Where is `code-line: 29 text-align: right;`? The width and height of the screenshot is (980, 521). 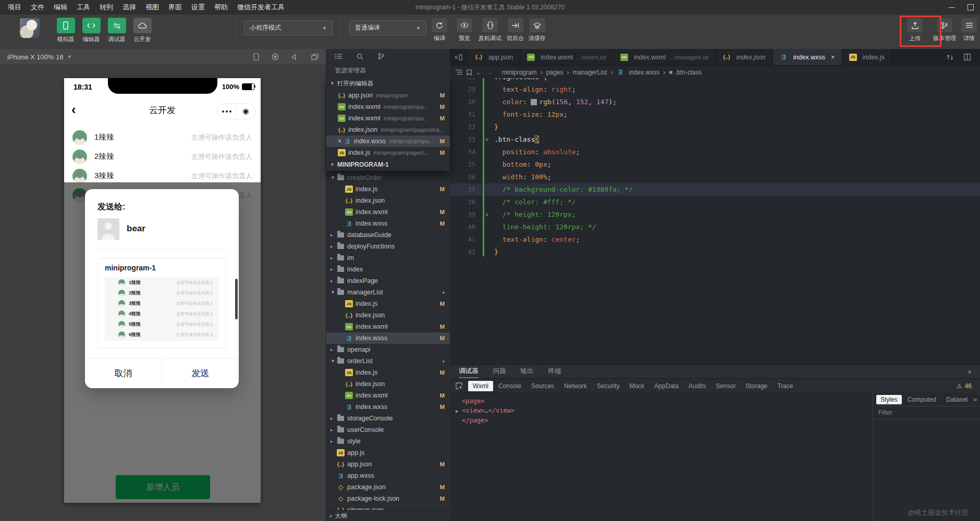 code-line: 29 text-align: right; is located at coordinates (715, 90).